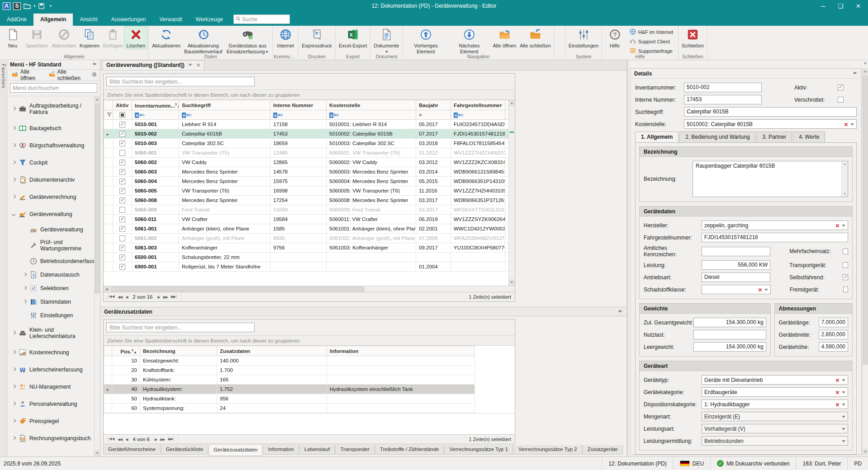 The width and height of the screenshot is (868, 470). Describe the element at coordinates (401, 351) in the screenshot. I see `column-header-information: Information` at that location.